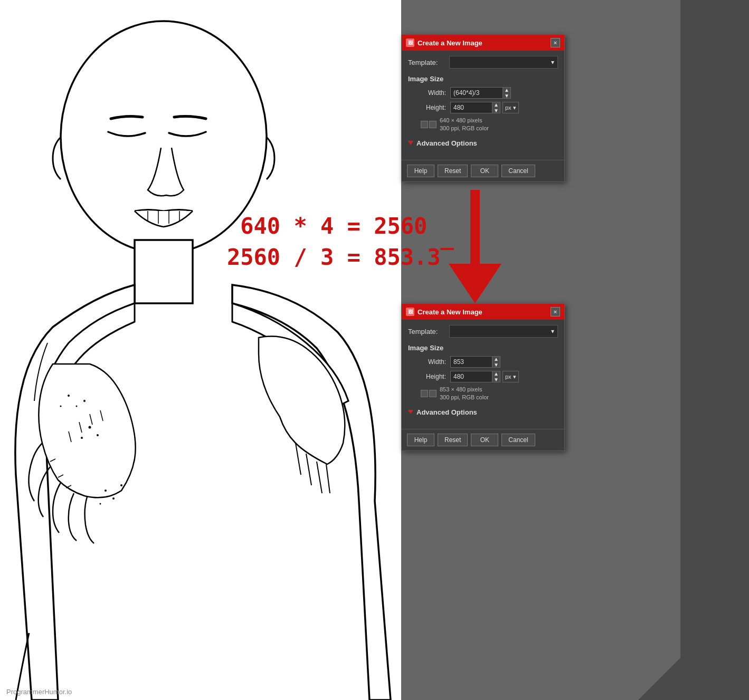 The height and width of the screenshot is (700, 749). What do you see at coordinates (483, 106) in the screenshot?
I see `dialog-top-body: Template: ▾ Image Size Width: ▲▼ Height:…` at bounding box center [483, 106].